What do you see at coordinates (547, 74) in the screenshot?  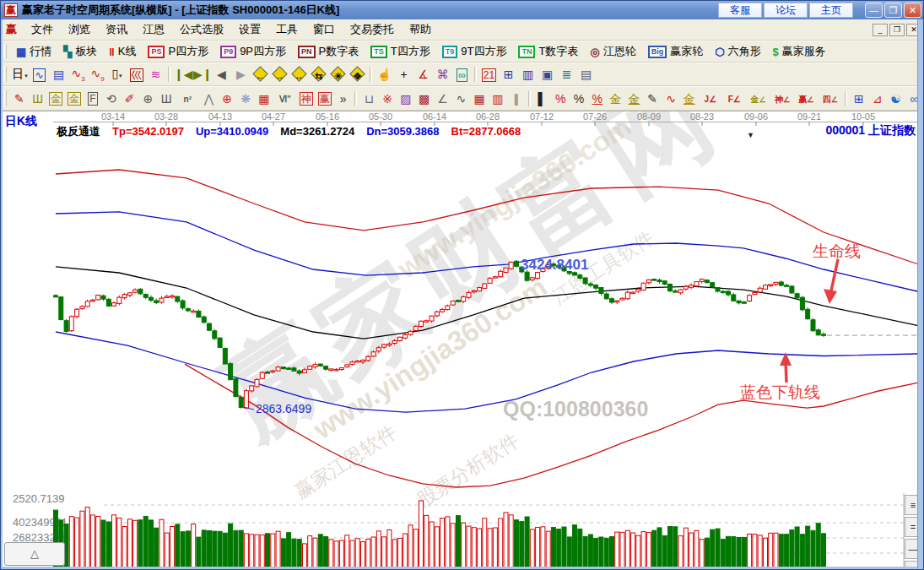 I see `save-icon: ▣` at bounding box center [547, 74].